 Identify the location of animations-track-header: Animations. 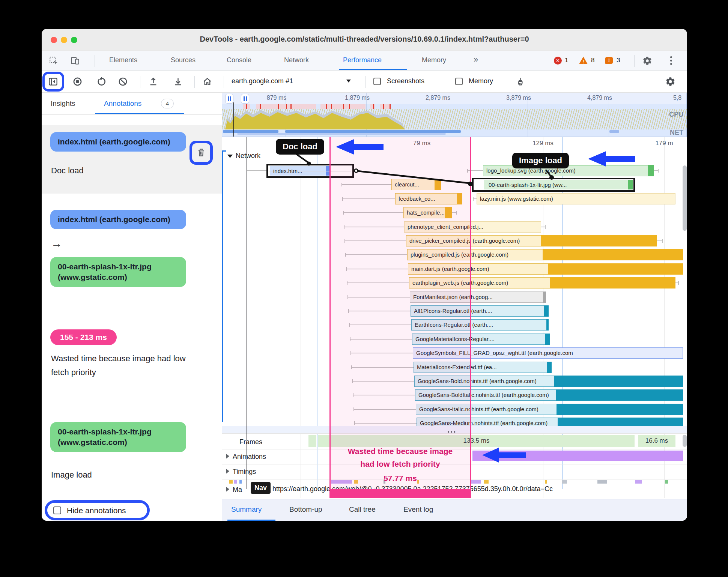
(246, 457).